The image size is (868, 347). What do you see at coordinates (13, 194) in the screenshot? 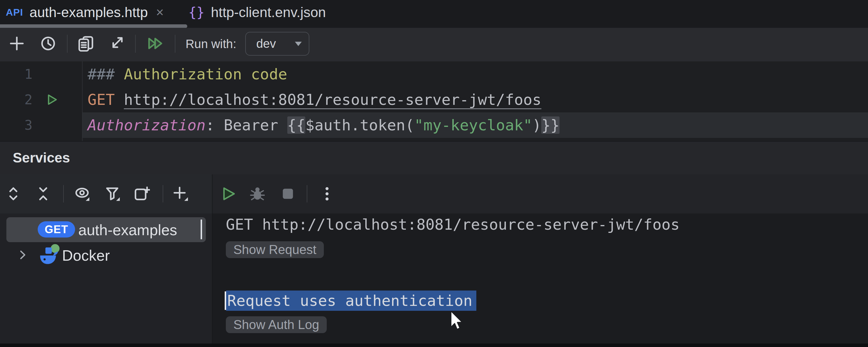
I see `expand-all-button` at bounding box center [13, 194].